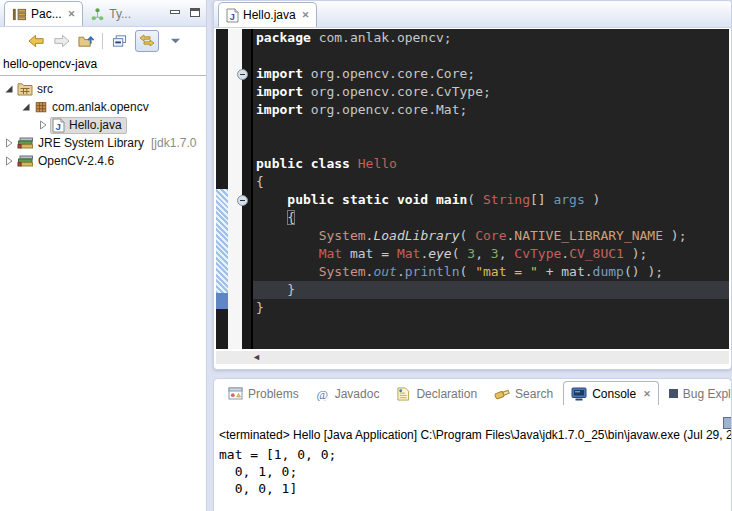 The width and height of the screenshot is (732, 511). I want to click on code-line: {, so click(491, 182).